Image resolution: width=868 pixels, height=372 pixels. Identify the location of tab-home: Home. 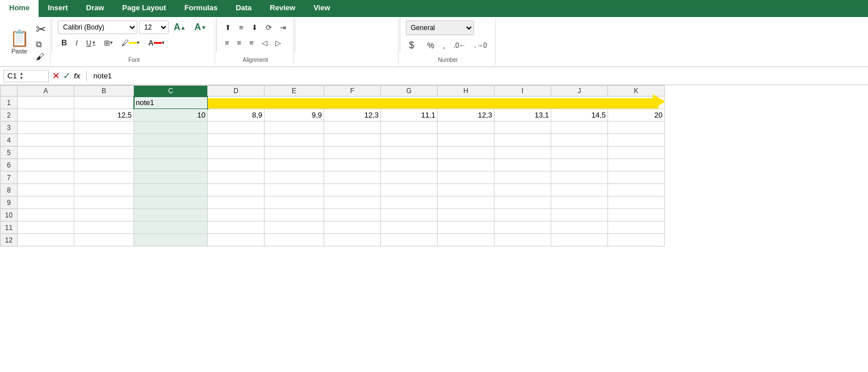
(19, 9).